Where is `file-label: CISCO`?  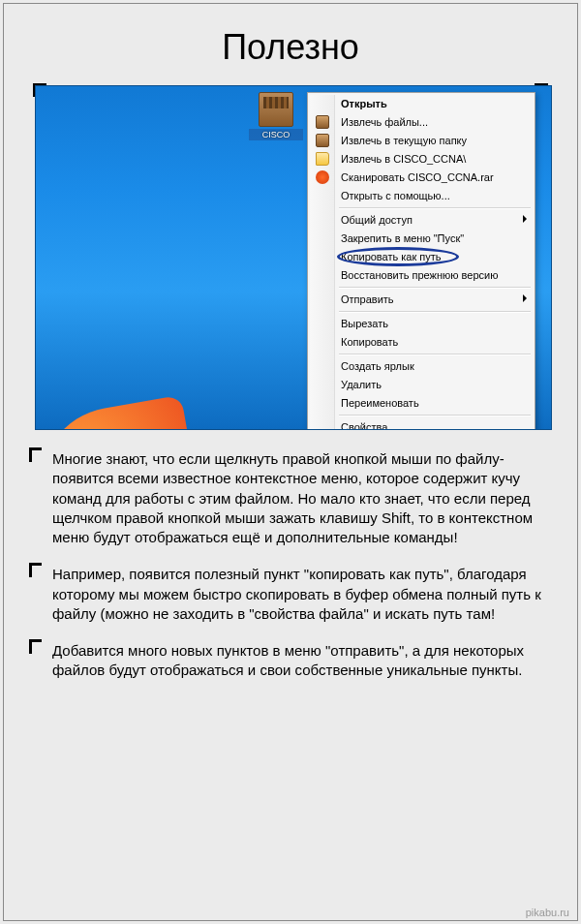 file-label: CISCO is located at coordinates (276, 135).